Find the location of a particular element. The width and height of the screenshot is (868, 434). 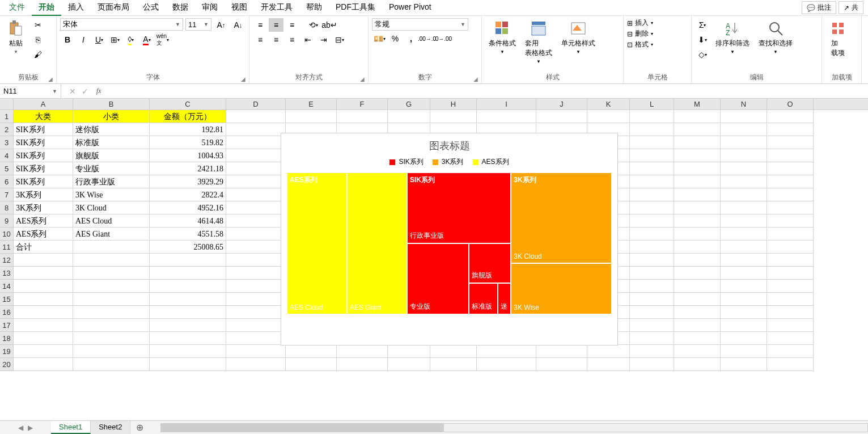

addins-button: 加 载项 is located at coordinates (838, 39).